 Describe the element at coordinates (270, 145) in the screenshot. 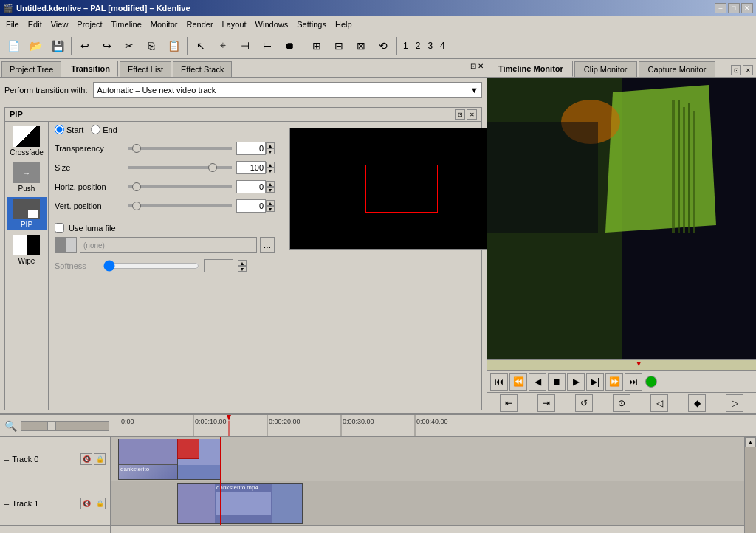

I see `transparency-up: ▲` at that location.